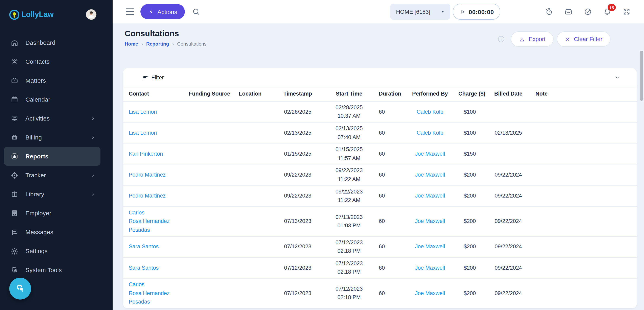 The height and width of the screenshot is (310, 644). I want to click on topbar-icons: 15, so click(588, 12).